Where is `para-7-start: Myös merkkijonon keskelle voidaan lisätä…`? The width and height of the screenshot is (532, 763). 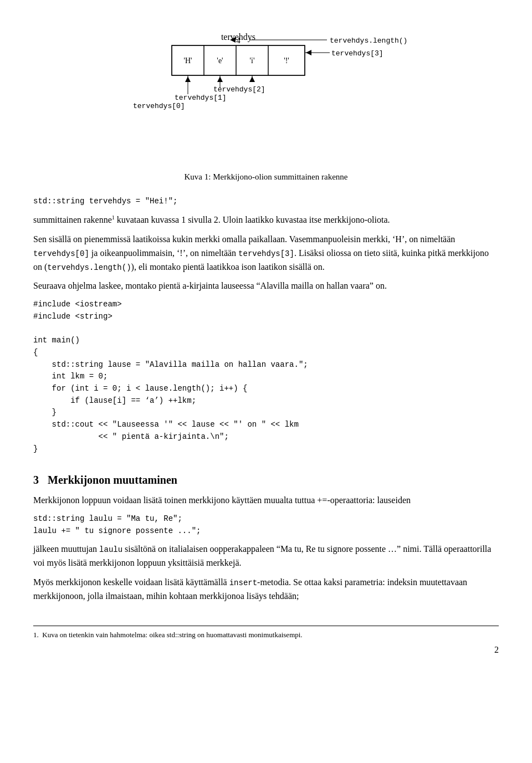
para-7-start: Myös merkkijonon keskelle voidaan lisätä… is located at coordinates (131, 582).